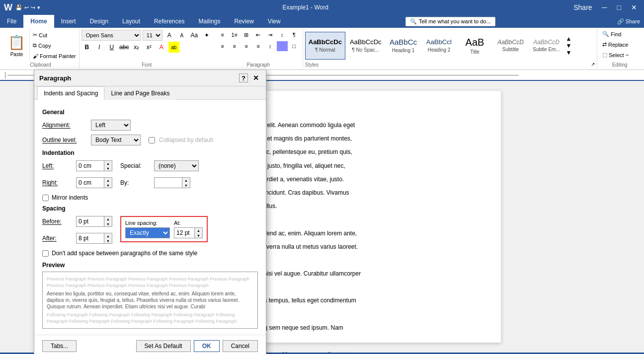  What do you see at coordinates (19, 8) in the screenshot?
I see `save-qa-button: 💾` at bounding box center [19, 8].